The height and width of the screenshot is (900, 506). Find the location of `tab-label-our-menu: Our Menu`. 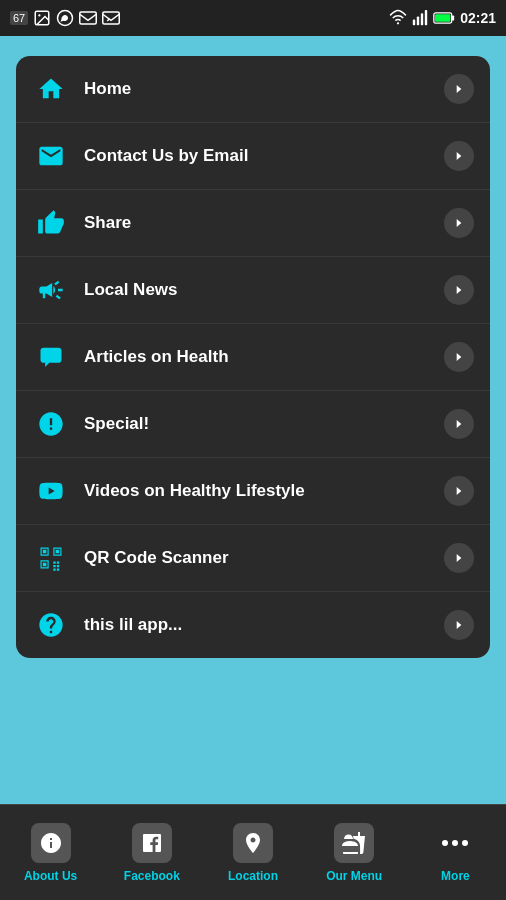

tab-label-our-menu: Our Menu is located at coordinates (354, 876).